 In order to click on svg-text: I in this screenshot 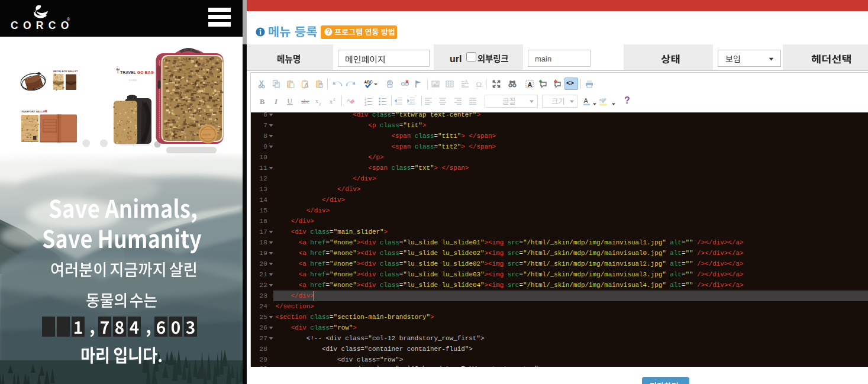, I will do `click(276, 101)`.